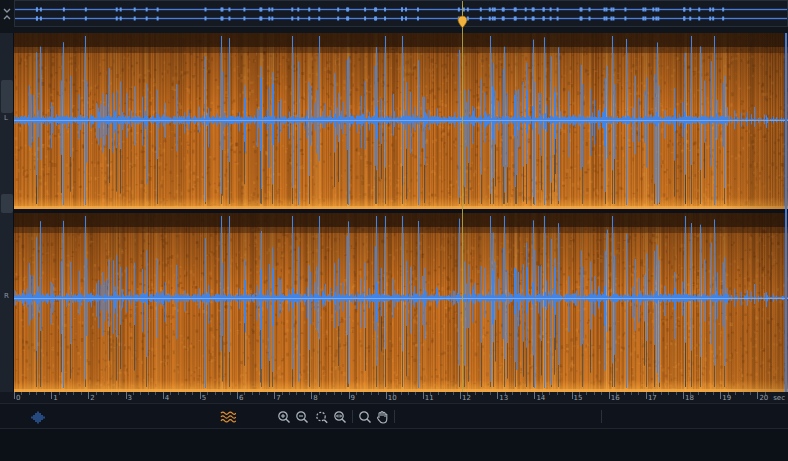 The image size is (788, 461). What do you see at coordinates (6, 118) in the screenshot?
I see `channel-label-left: L` at bounding box center [6, 118].